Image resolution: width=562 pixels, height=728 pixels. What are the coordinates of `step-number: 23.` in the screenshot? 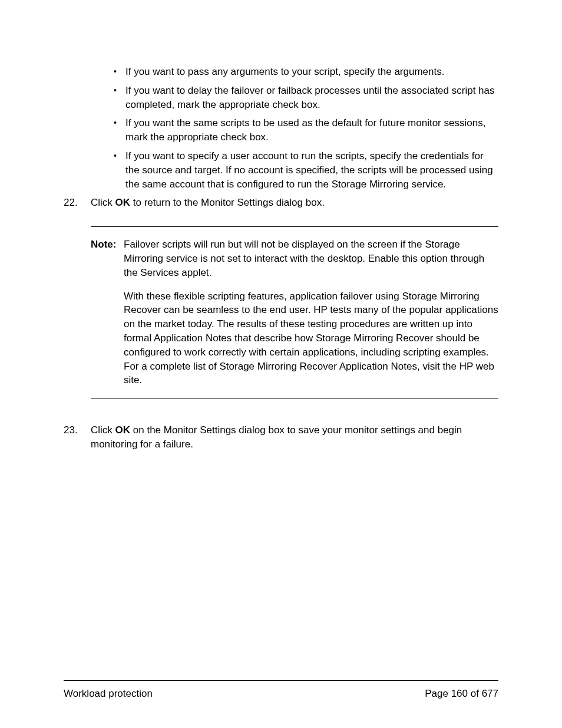 It's located at (77, 437).